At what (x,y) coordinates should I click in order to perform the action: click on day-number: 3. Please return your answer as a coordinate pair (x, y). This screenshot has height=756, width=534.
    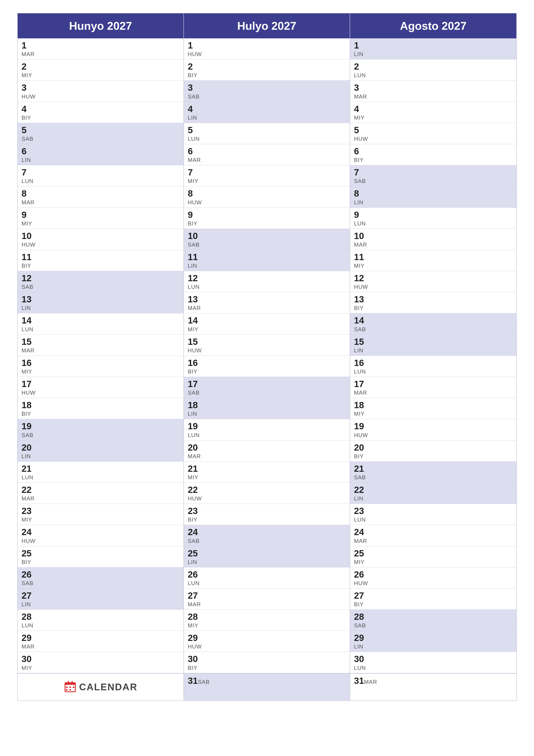
    Looking at the image, I should click on (267, 88).